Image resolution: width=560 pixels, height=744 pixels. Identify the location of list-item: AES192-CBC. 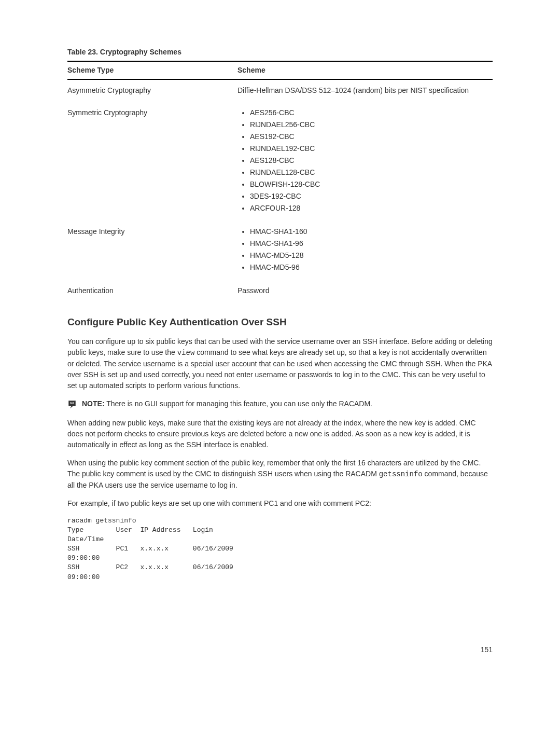
(369, 137).